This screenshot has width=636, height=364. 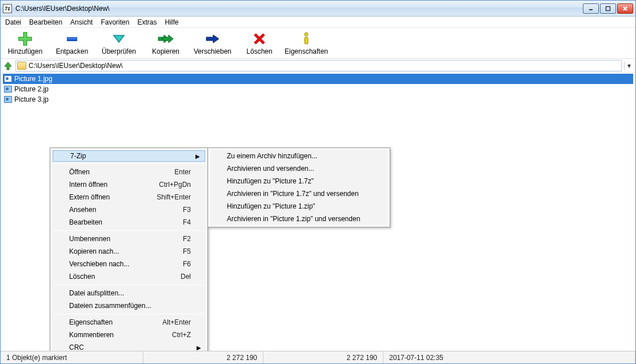 I want to click on ctx-properties: Eigenschaften Alt+Enter, so click(x=129, y=322).